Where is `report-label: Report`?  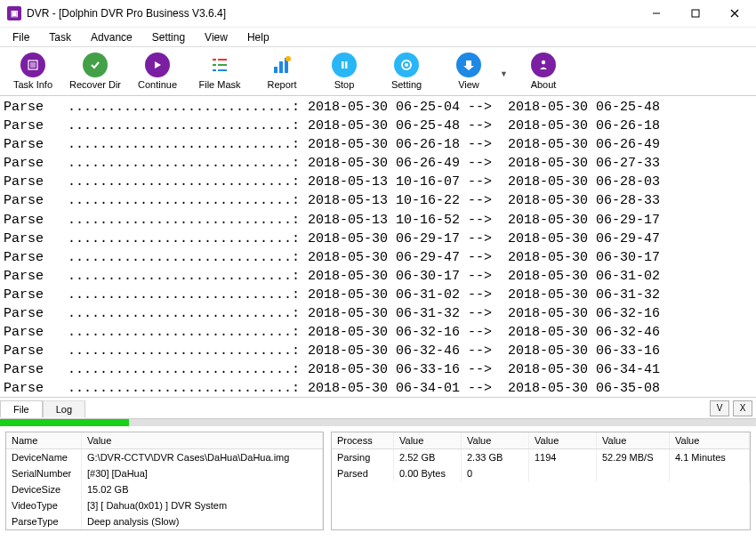 report-label: Report is located at coordinates (281, 85).